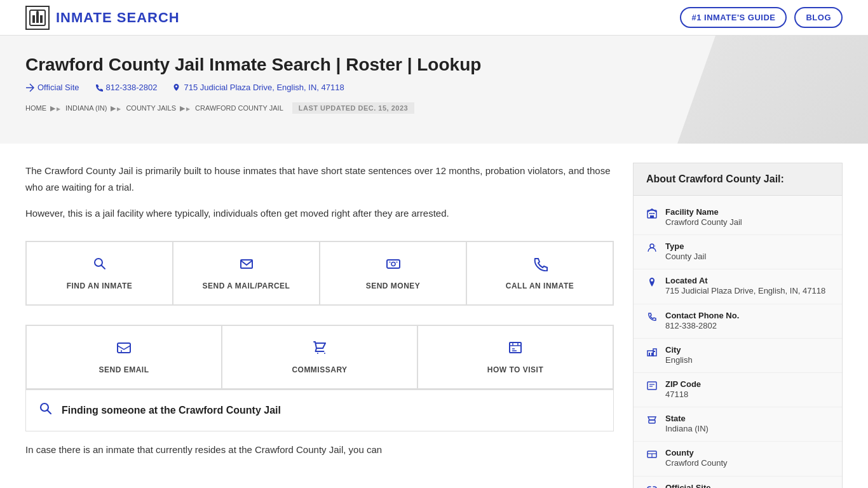 The image size is (868, 488). I want to click on location-icon, so click(652, 283).